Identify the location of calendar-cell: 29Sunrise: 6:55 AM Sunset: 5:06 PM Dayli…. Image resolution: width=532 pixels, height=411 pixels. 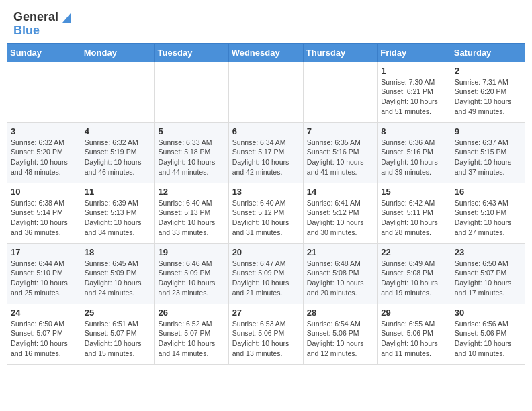
(414, 334).